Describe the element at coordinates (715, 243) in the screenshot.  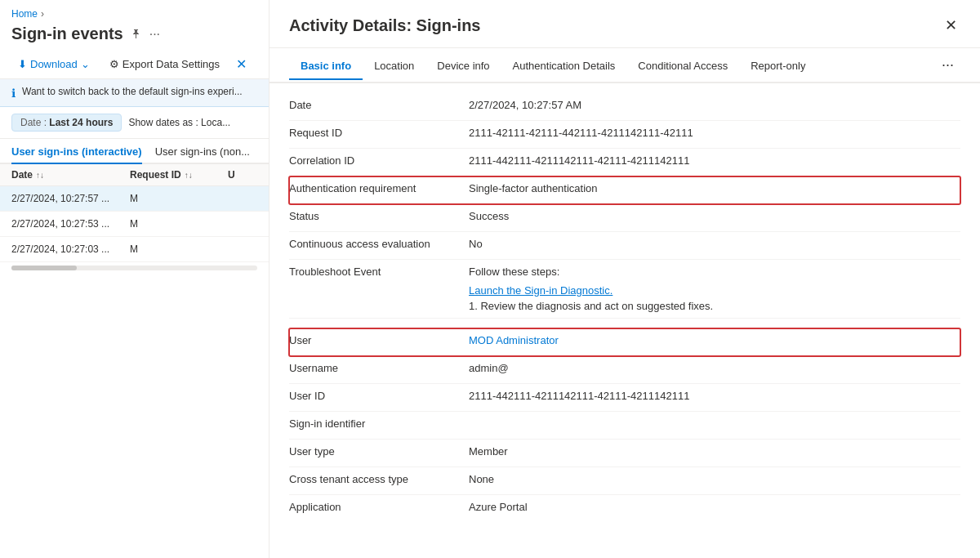
I see `detail-value-continuous-access: No` at that location.